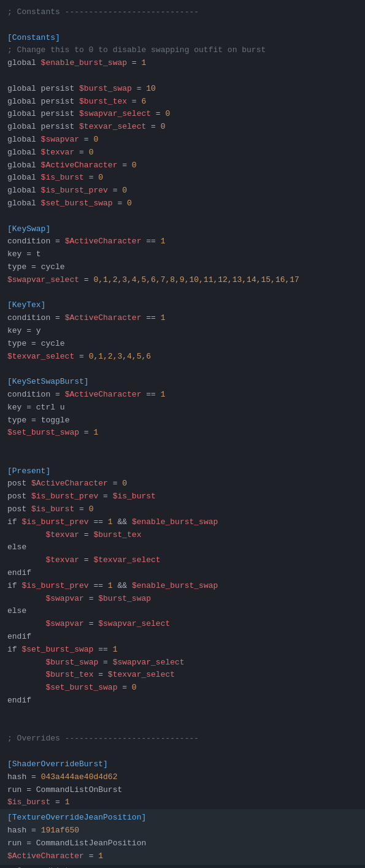  What do you see at coordinates (20, 573) in the screenshot?
I see `line-endif-1: endif` at bounding box center [20, 573].